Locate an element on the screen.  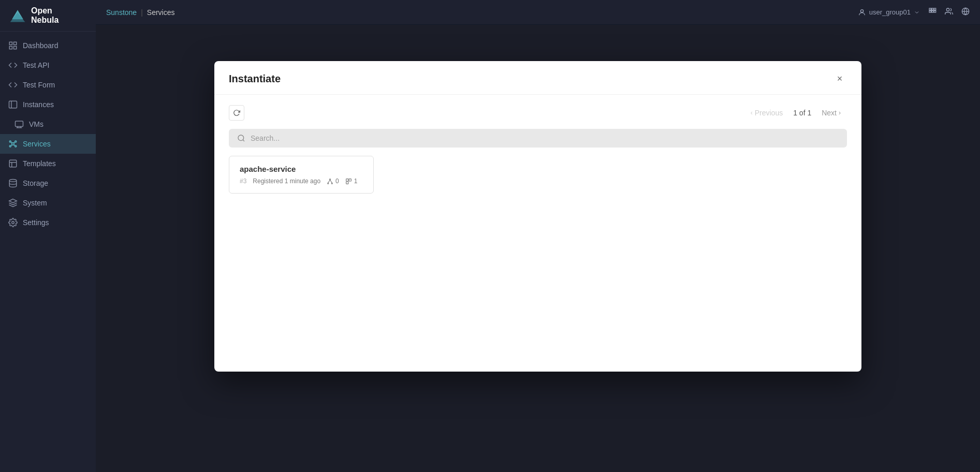
sidebar-item-vms-label: VMs is located at coordinates (36, 124).